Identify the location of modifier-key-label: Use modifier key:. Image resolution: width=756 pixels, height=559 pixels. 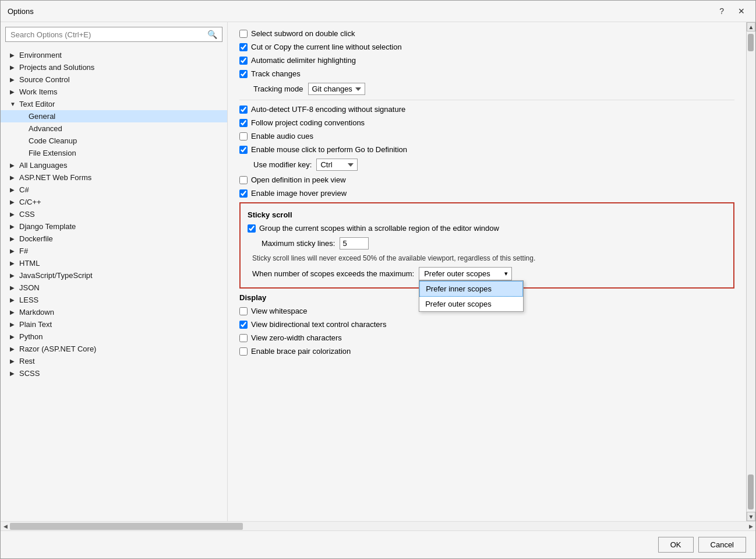
(282, 164).